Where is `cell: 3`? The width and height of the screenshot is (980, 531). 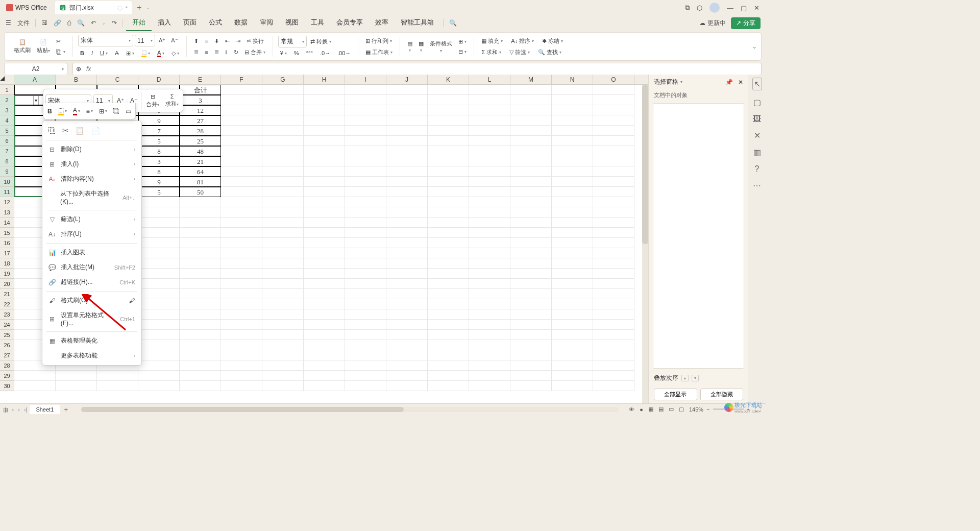 cell: 3 is located at coordinates (159, 161).